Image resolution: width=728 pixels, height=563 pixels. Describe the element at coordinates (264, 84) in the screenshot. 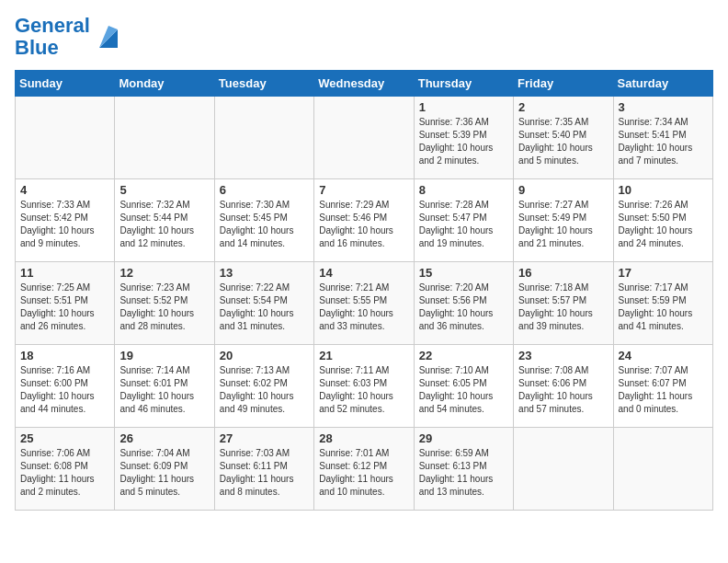

I see `header-cell-tuesday: Tuesday` at that location.